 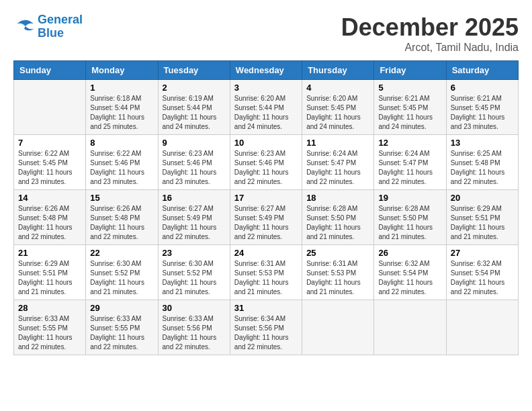 What do you see at coordinates (338, 197) in the screenshot?
I see `day-number: 18` at bounding box center [338, 197].